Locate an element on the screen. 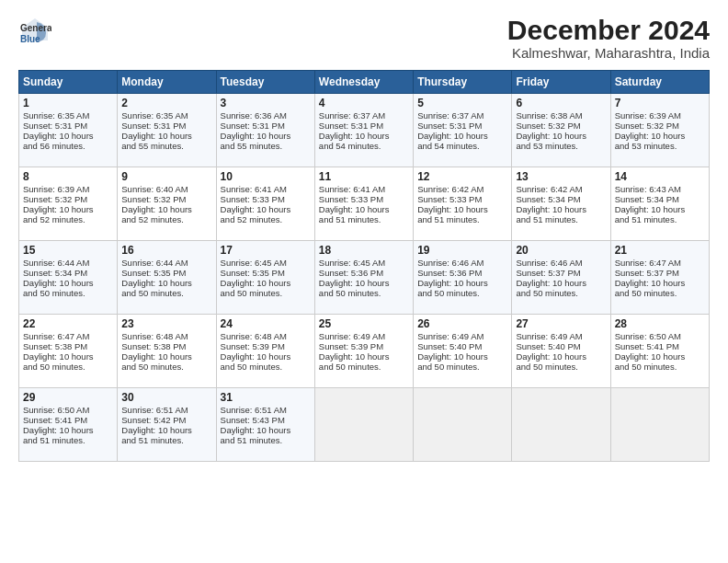  day-number: 29 is located at coordinates (68, 397).